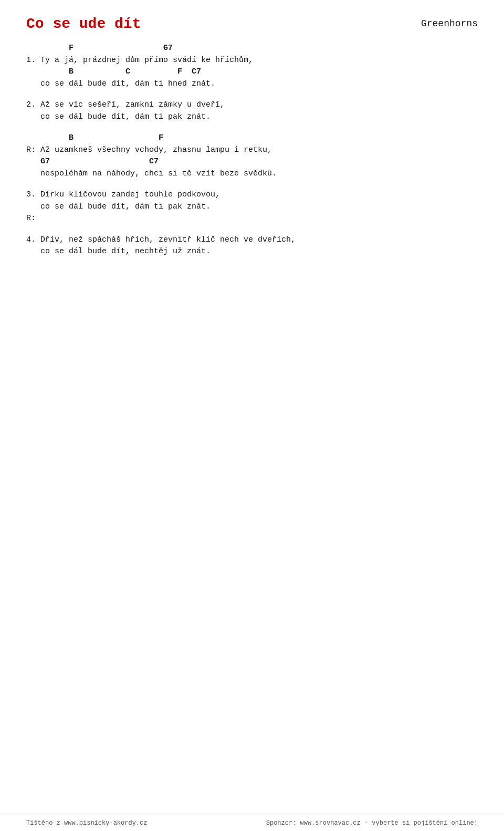 The width and height of the screenshot is (504, 831). I want to click on verse4-line1: 4. Dřív, než spácháš hřích, zevnitř klíč…, so click(252, 241).